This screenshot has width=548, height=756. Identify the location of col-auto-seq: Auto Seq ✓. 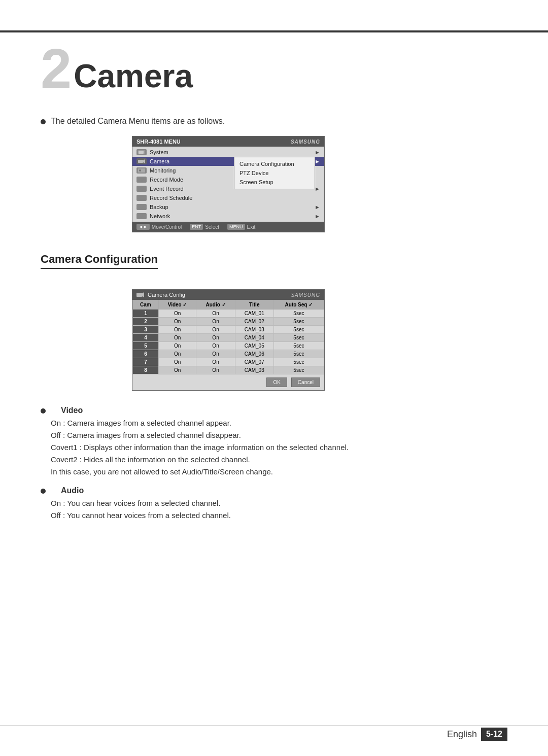
(298, 305).